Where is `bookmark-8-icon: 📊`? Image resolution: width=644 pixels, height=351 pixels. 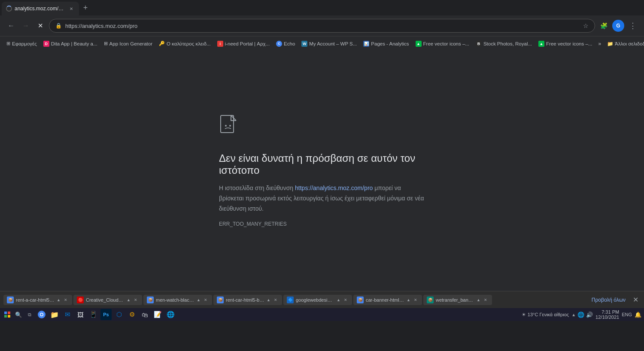
bookmark-8-icon: 📊 is located at coordinates (366, 44).